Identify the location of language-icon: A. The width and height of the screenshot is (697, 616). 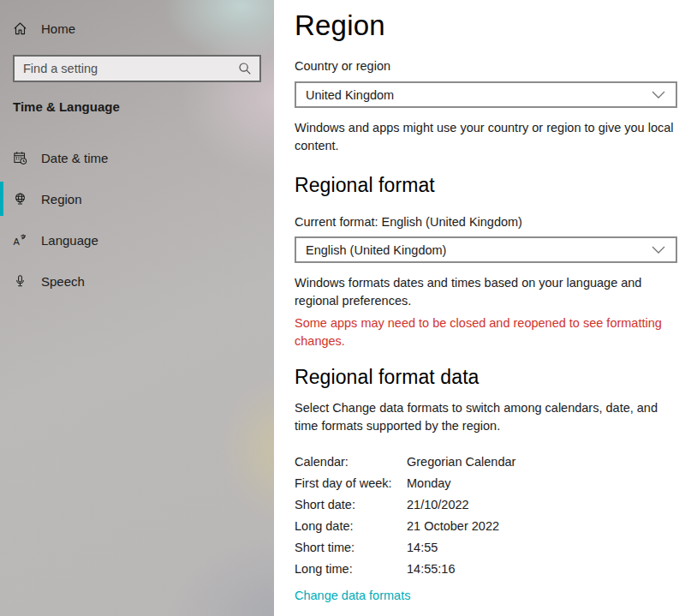
(21, 240).